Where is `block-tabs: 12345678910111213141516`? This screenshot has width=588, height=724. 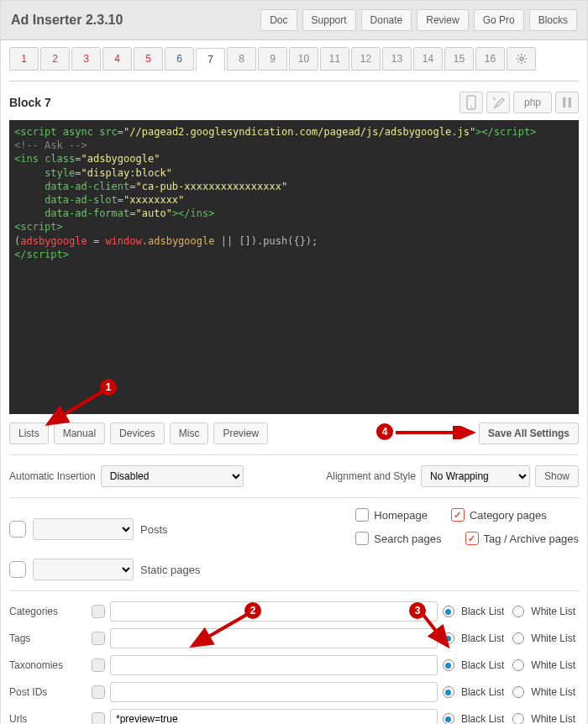 block-tabs: 12345678910111213141516 is located at coordinates (294, 64).